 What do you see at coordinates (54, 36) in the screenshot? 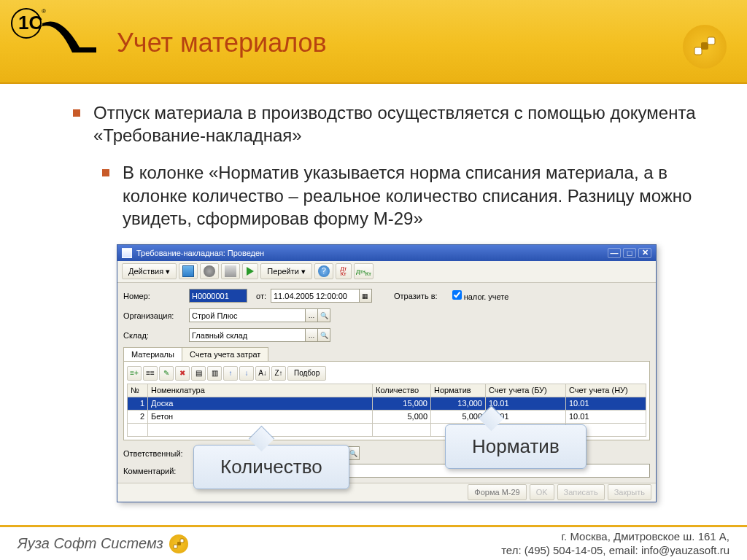
I see `logo-1c: 1C®` at bounding box center [54, 36].